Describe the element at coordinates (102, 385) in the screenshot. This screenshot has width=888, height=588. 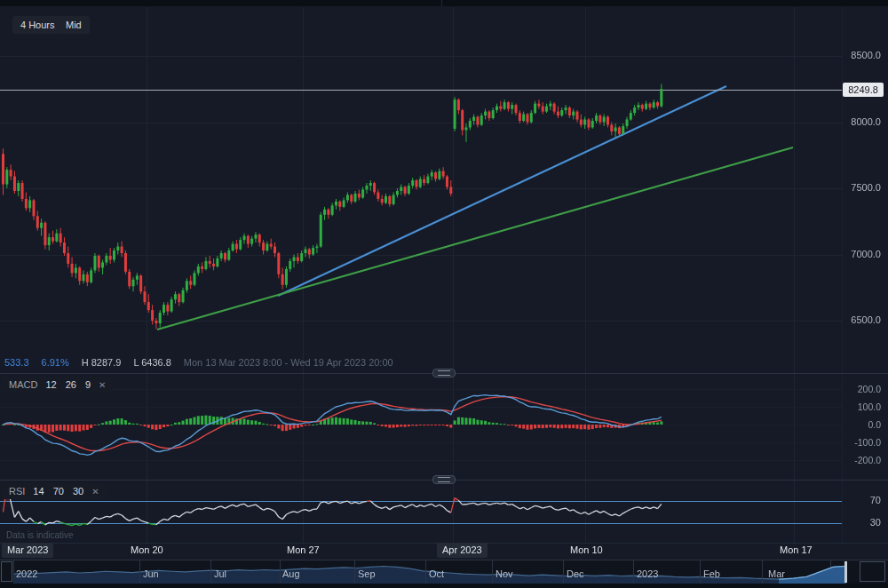
I see `macd-close-icon: ✕` at that location.